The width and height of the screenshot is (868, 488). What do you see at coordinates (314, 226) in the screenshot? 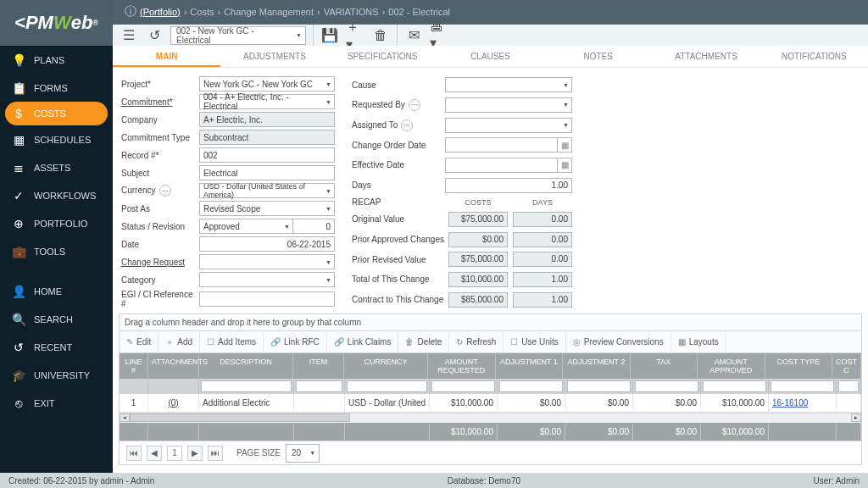
I see `revision-input` at bounding box center [314, 226].